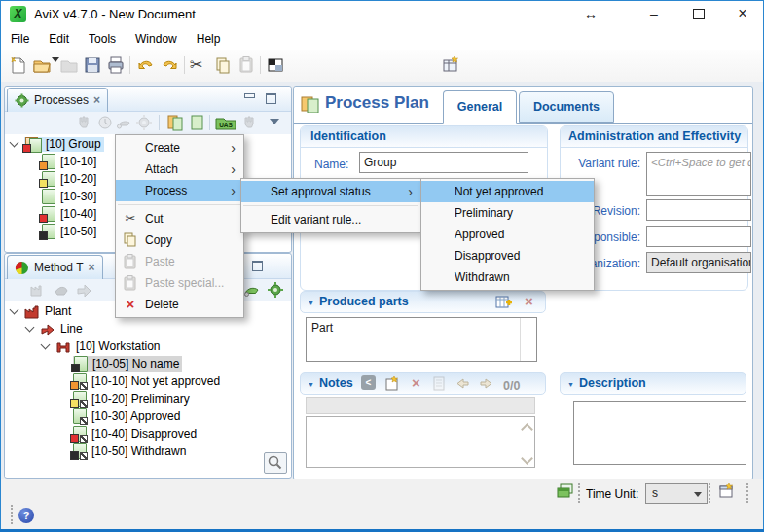 This screenshot has width=764, height=532. What do you see at coordinates (487, 383) in the screenshot?
I see `next-note-icon` at bounding box center [487, 383].